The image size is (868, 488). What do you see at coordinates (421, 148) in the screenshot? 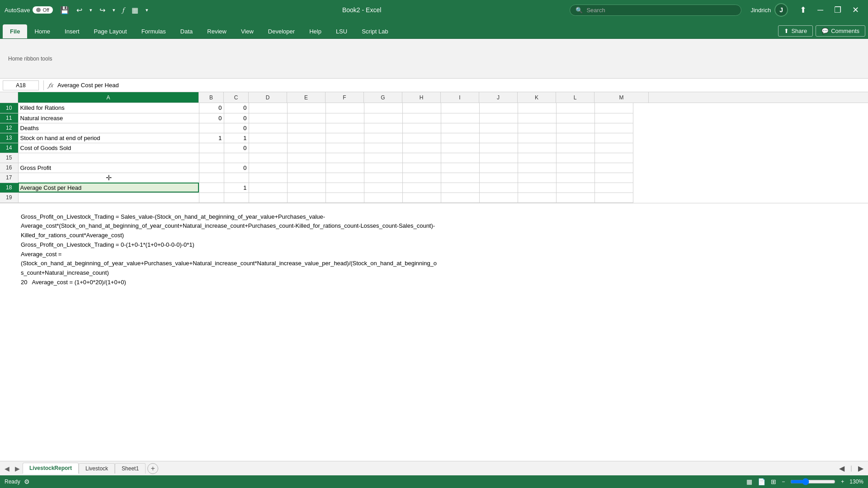
I see `cell-h14` at bounding box center [421, 148].